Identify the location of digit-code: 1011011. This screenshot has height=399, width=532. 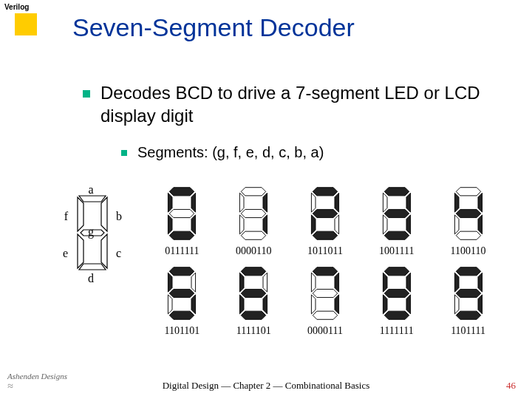
(325, 251).